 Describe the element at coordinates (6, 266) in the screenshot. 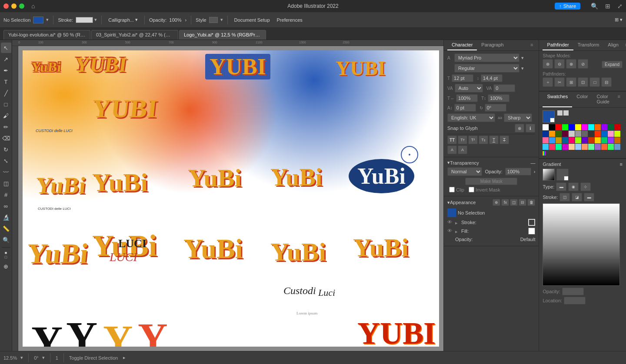

I see `screen-mode-icon: ⊕` at that location.